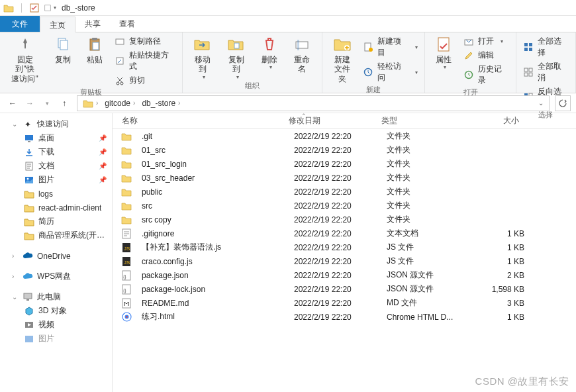 The width and height of the screenshot is (576, 392). I want to click on nav-pms: 商品管理系统(开发), so click(56, 236).